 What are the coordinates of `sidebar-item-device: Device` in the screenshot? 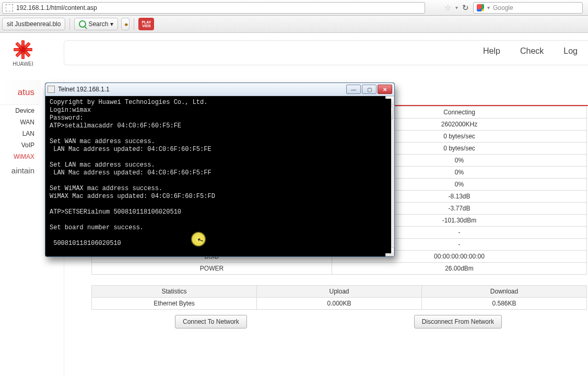 It's located at (20, 111).